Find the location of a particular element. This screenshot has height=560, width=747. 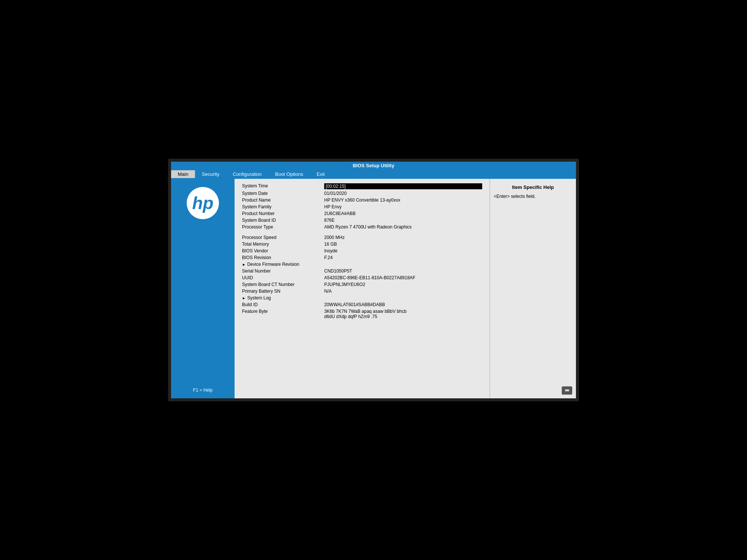

field-value: HP ENVY x360 Convertible 13-ay0xxx is located at coordinates (403, 200).